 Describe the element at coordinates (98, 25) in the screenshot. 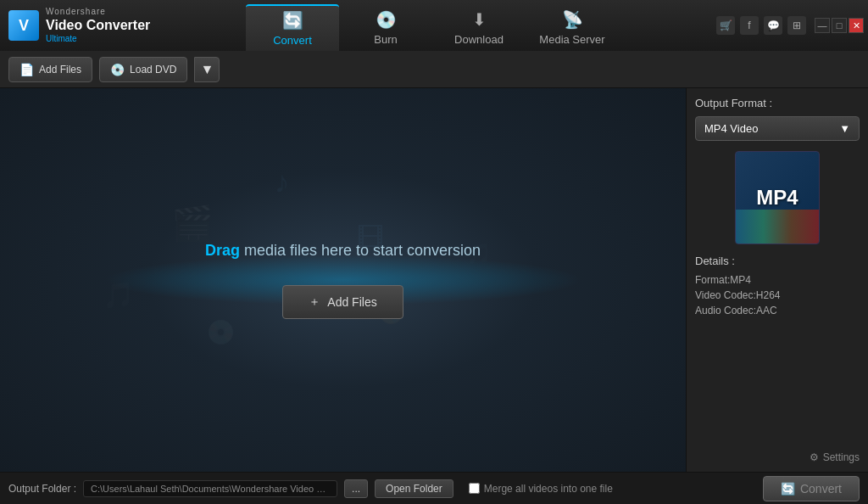

I see `app-title-block: Wondershare Video Converter Ultimate` at that location.